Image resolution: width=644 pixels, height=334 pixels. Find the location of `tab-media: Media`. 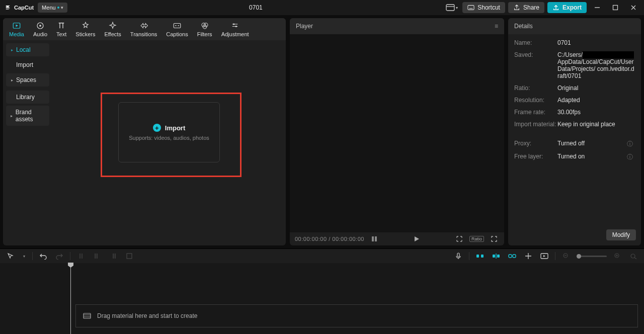

tab-media: Media is located at coordinates (17, 29).